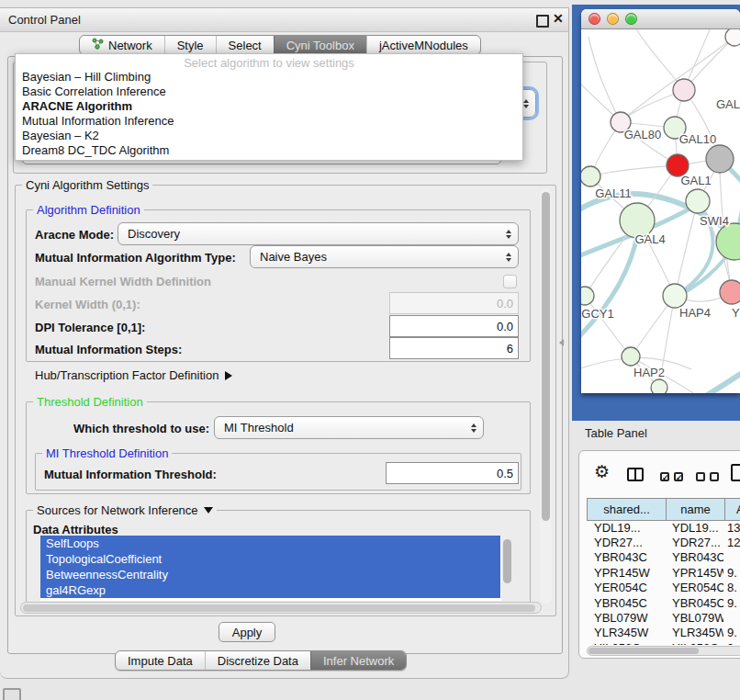  I want to click on tab-label: Discretize Data, so click(258, 661).